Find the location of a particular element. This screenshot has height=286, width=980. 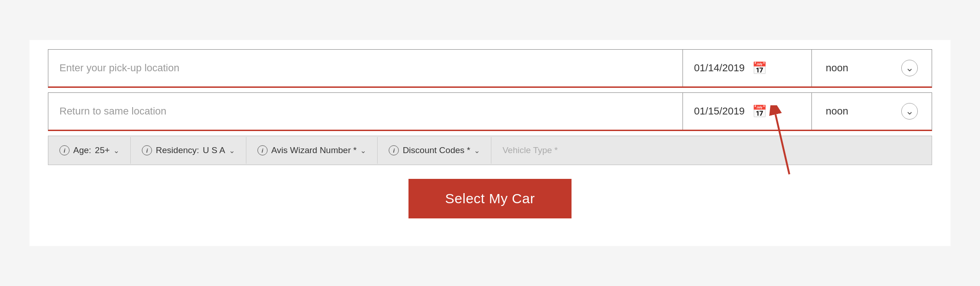

pickup-date-field: 01/14/2019 📅 is located at coordinates (747, 68).